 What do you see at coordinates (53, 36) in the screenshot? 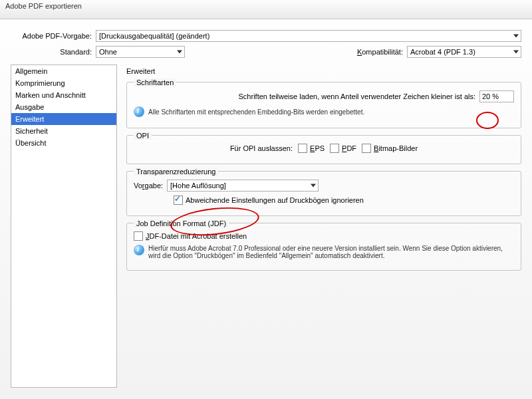
I see `preset-label: Adobe PDF-Vorgabe:` at bounding box center [53, 36].